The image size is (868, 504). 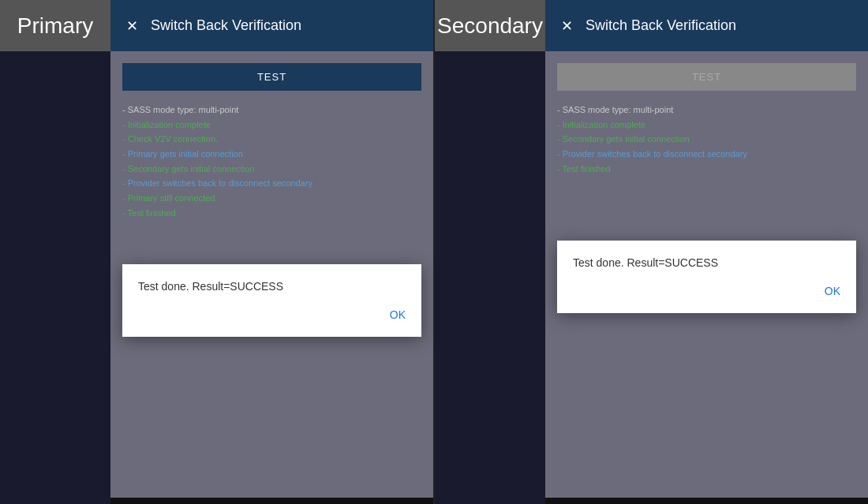 I want to click on secondary-label: Secondary, so click(x=490, y=25).